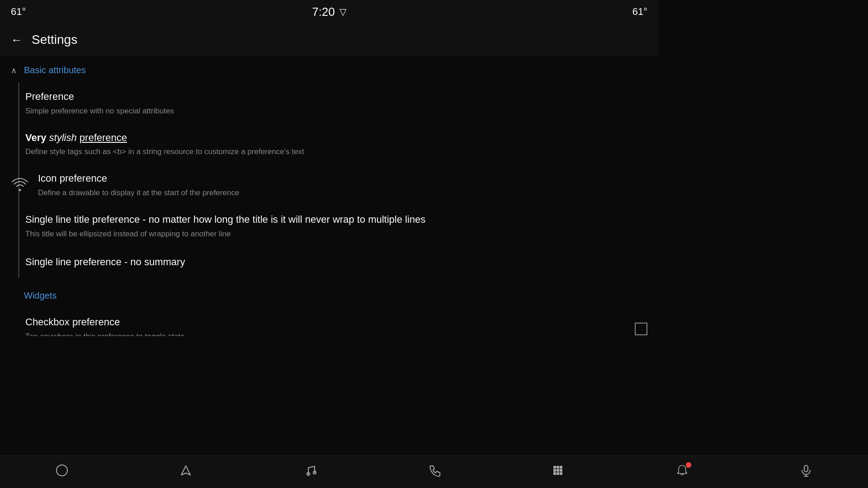 The image size is (868, 488). Describe the element at coordinates (641, 329) in the screenshot. I see `checkbox-widget-container` at that location.